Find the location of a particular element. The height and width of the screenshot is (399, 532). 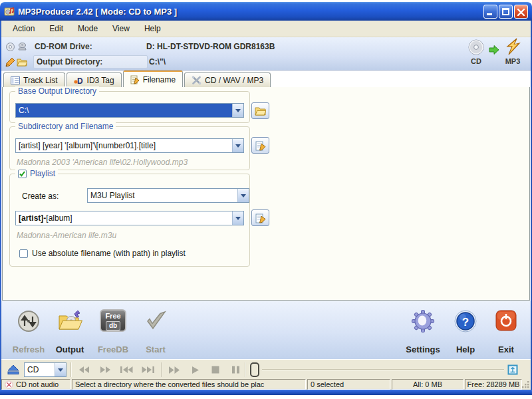

tray-icon is located at coordinates (513, 370).